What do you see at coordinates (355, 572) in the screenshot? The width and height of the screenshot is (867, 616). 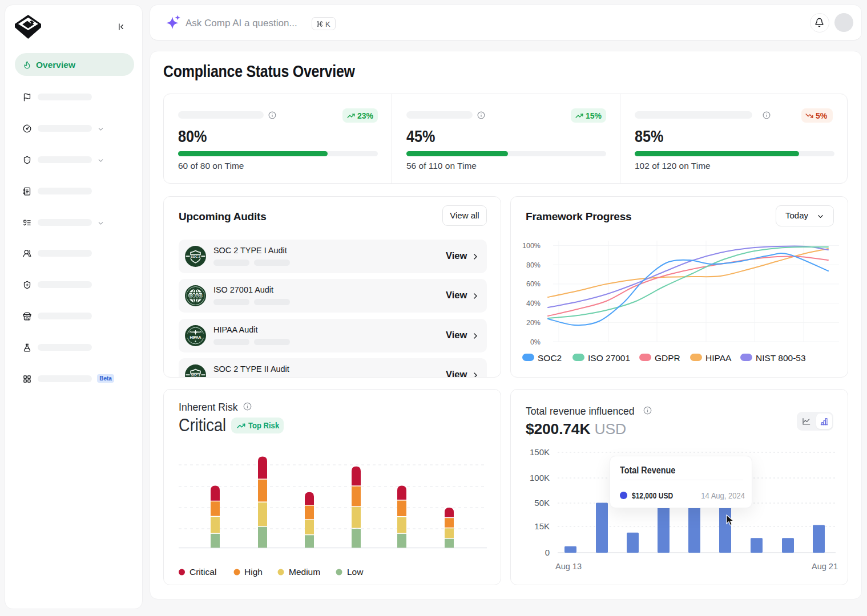 I see `svg-text: Low` at bounding box center [355, 572].